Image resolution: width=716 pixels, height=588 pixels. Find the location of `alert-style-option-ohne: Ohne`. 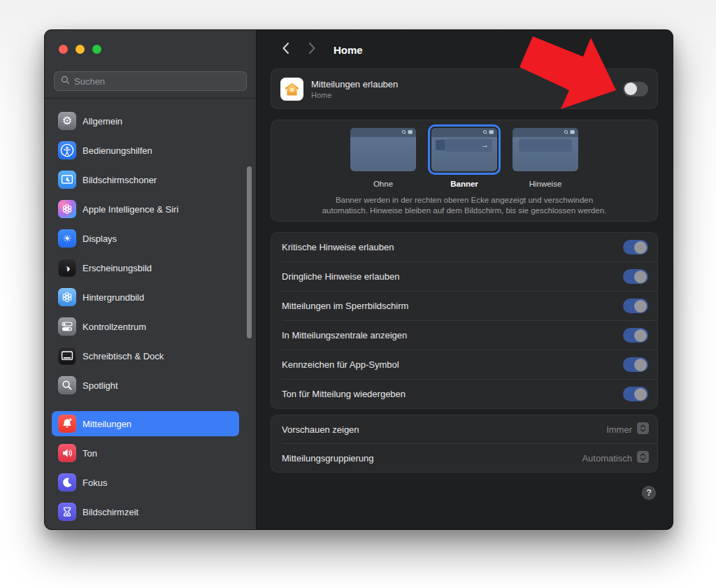

alert-style-option-ohne: Ohne is located at coordinates (383, 157).